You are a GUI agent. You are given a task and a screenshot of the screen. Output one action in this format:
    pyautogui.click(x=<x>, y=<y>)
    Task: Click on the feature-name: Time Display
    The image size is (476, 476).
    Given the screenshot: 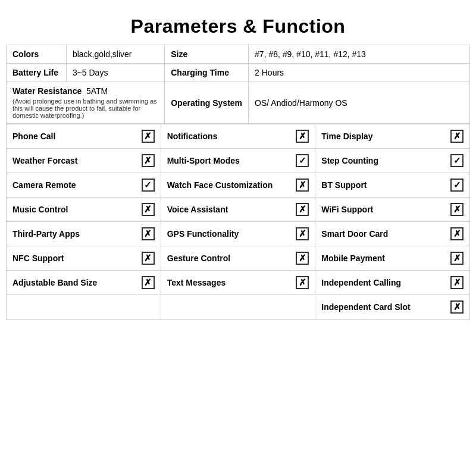 What is the action you would take?
    pyautogui.click(x=383, y=136)
    